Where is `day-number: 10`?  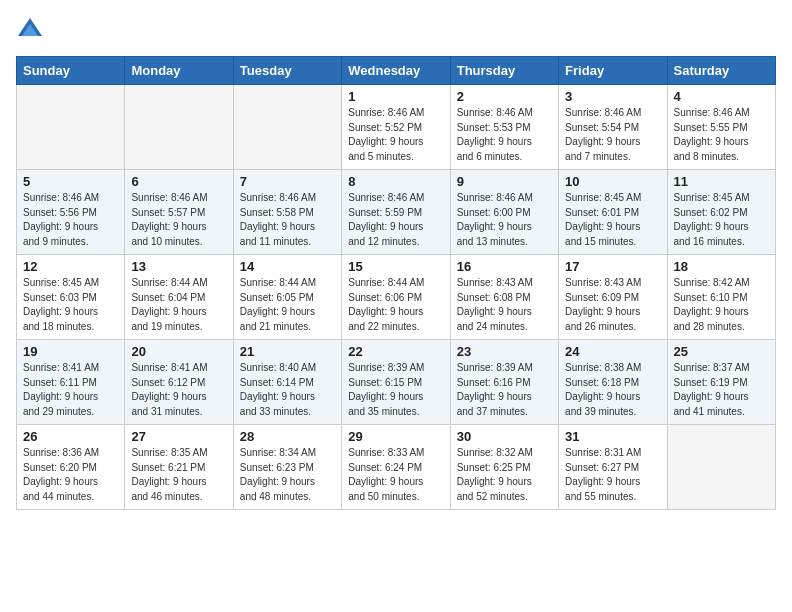 day-number: 10 is located at coordinates (612, 182).